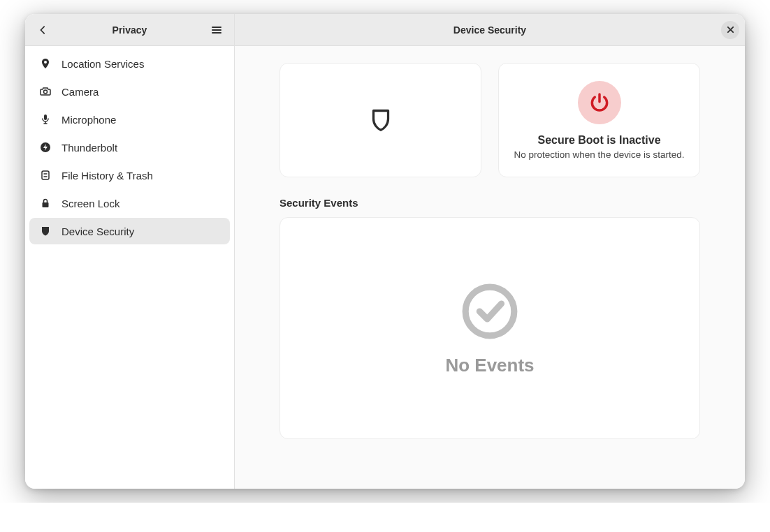 The width and height of the screenshot is (770, 532). What do you see at coordinates (490, 202) in the screenshot?
I see `security-events-heading: Security Events` at bounding box center [490, 202].